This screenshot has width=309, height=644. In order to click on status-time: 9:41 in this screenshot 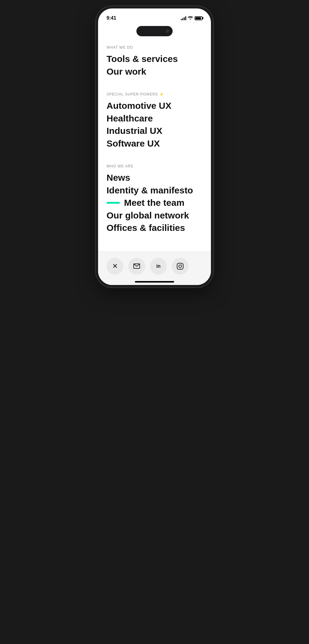, I will do `click(111, 18)`.